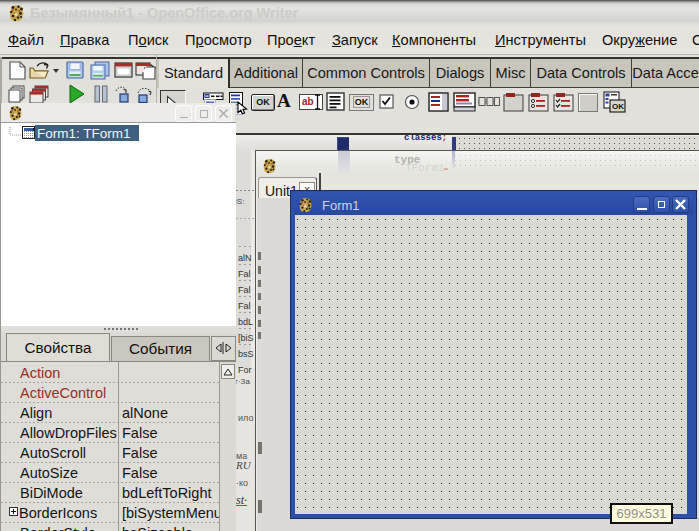 This screenshot has height=531, width=699. What do you see at coordinates (618, 106) in the screenshot?
I see `svg-text: OK` at bounding box center [618, 106].